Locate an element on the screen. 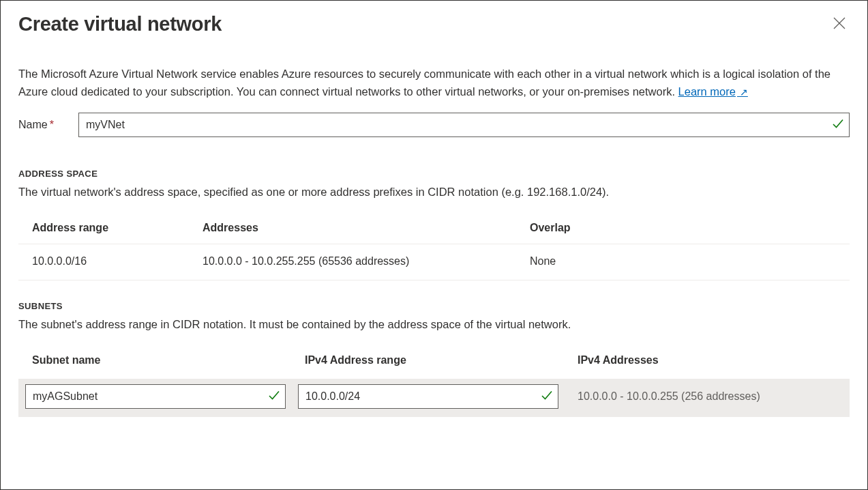  col-subnet-name: Subnet name is located at coordinates (155, 364).